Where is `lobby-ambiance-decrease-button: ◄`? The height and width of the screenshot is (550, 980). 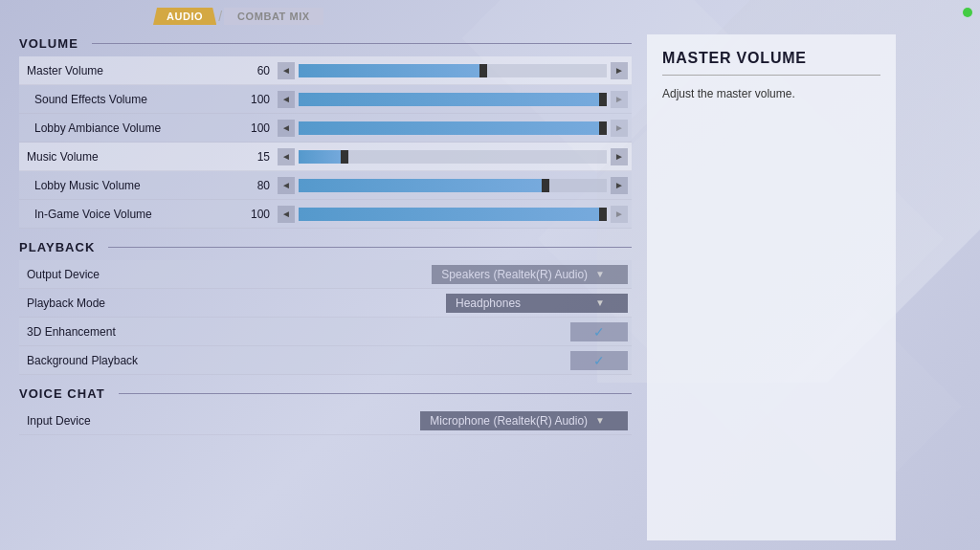
lobby-ambiance-decrease-button: ◄ is located at coordinates (286, 128).